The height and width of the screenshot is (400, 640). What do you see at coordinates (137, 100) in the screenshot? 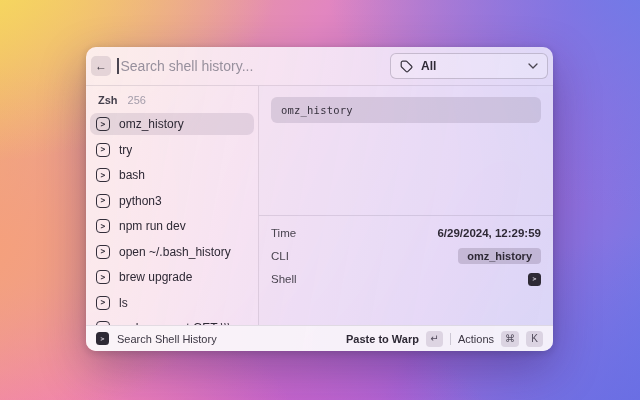
I see `shell-section-count: 256` at bounding box center [137, 100].